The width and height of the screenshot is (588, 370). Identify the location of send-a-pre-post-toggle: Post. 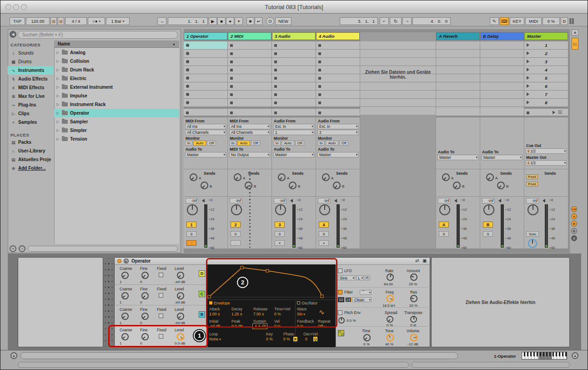
(532, 177).